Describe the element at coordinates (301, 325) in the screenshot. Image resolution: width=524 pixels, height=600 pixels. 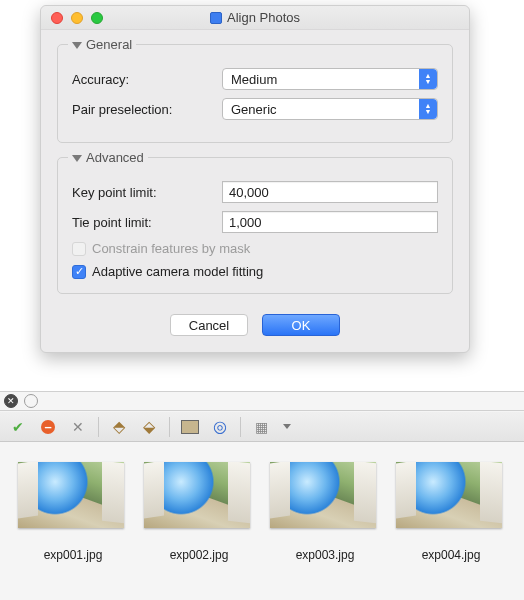
I see `ok-button: OK` at that location.